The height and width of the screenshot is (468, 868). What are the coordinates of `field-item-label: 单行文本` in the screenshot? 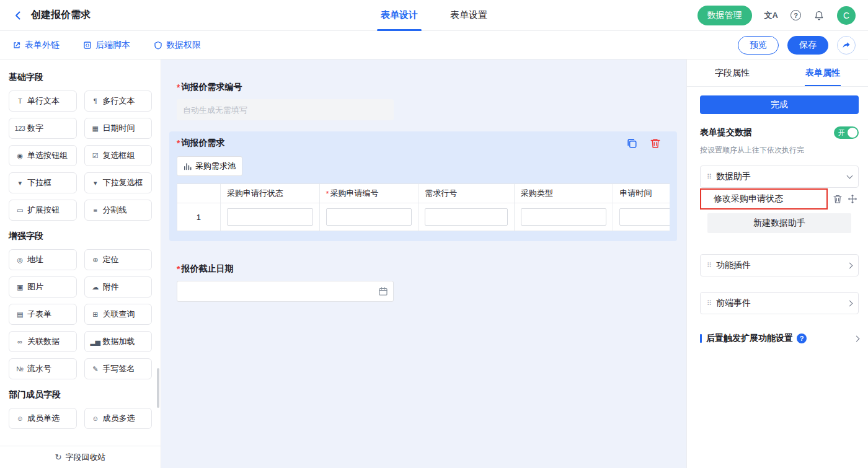 It's located at (43, 101).